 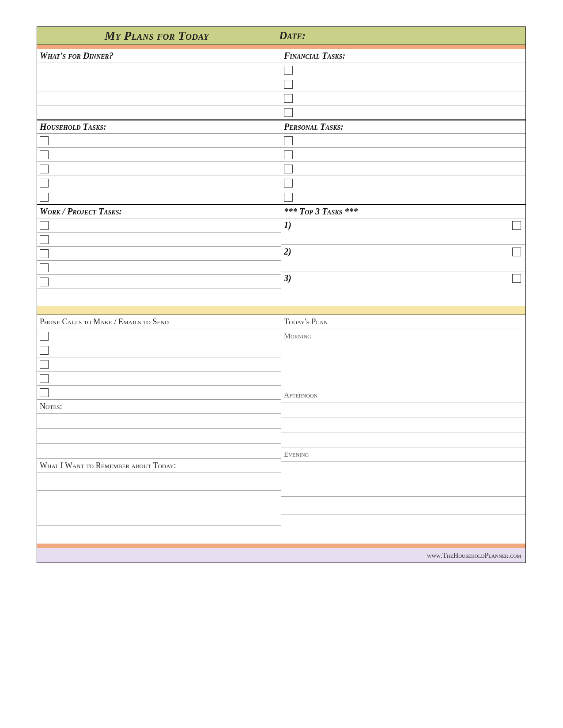 What do you see at coordinates (159, 211) in the screenshot?
I see `work-label: Work / Project Tasks:` at bounding box center [159, 211].